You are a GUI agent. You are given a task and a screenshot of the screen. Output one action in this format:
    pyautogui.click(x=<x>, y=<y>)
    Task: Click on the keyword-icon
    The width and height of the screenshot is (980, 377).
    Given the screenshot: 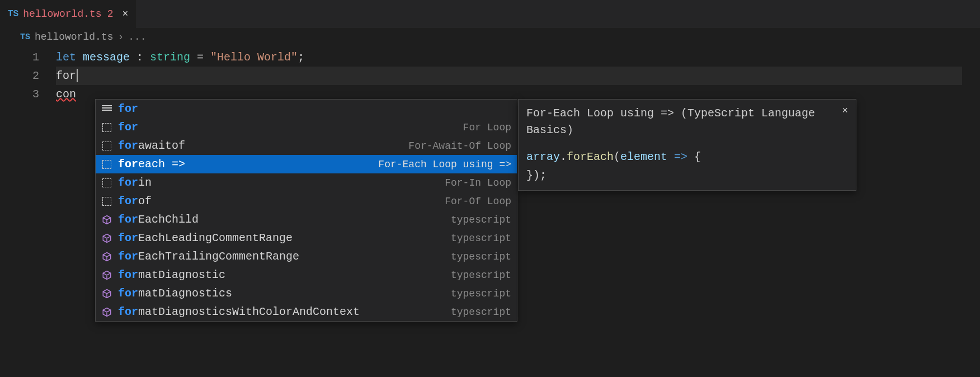 What is the action you would take?
    pyautogui.click(x=107, y=109)
    